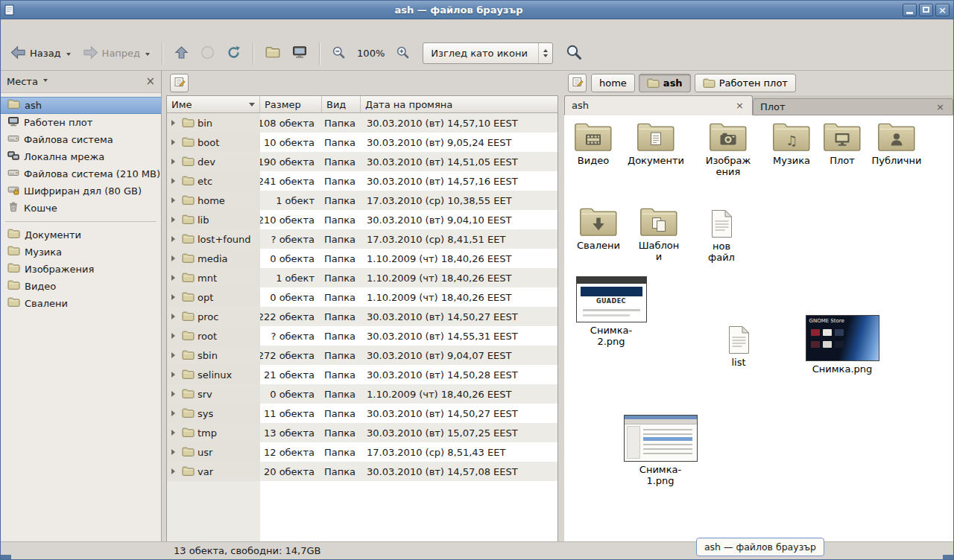 This screenshot has height=560, width=954. I want to click on back-button: Назад, so click(40, 54).